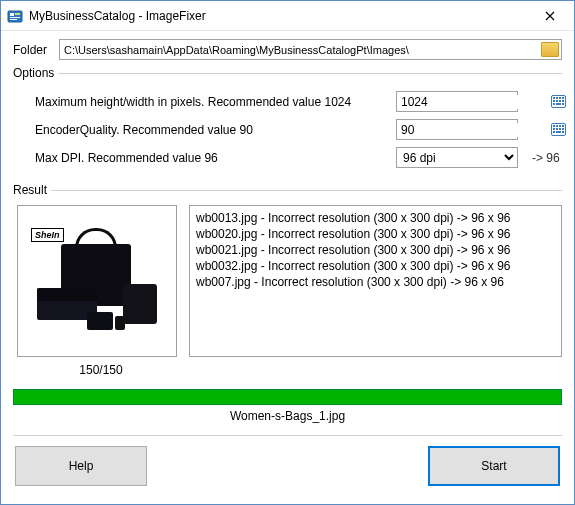  I want to click on dpi-suffix: -> 96, so click(547, 158).